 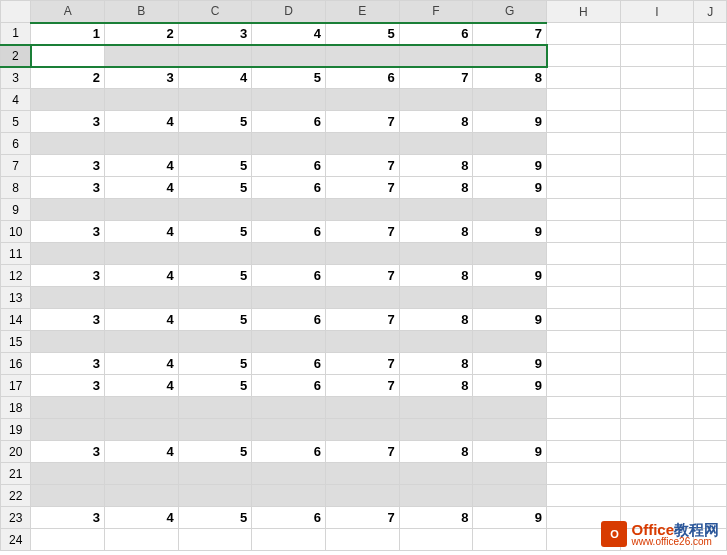 I want to click on cell-A20: 3, so click(x=68, y=452).